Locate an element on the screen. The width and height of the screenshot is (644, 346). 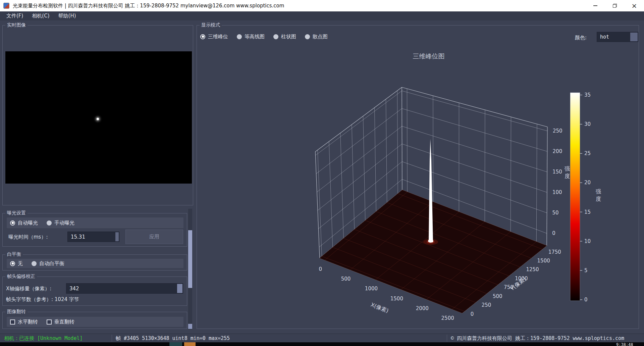
laser-spot is located at coordinates (98, 119).